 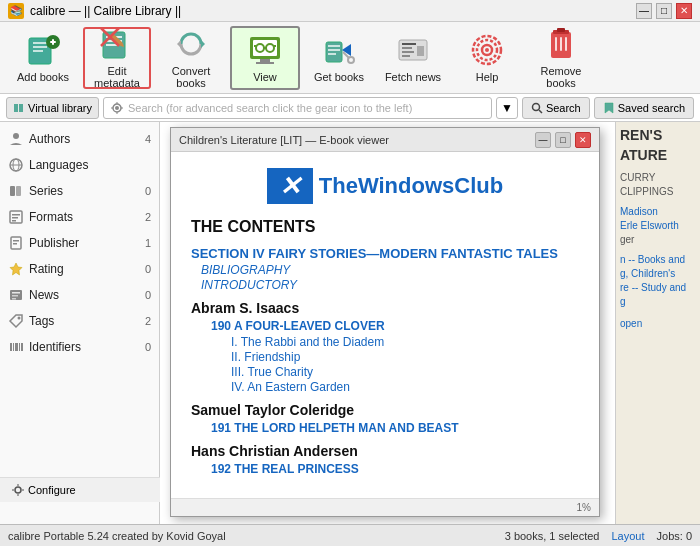 What do you see at coordinates (507, 108) in the screenshot?
I see `search-dropdown-arrow: ▼` at bounding box center [507, 108].